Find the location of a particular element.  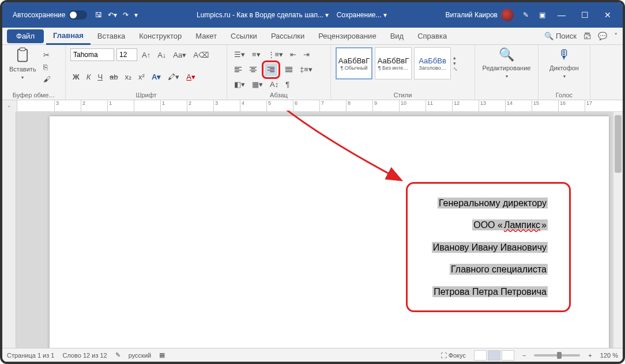

tools-icon: ✎ is located at coordinates (526, 15).